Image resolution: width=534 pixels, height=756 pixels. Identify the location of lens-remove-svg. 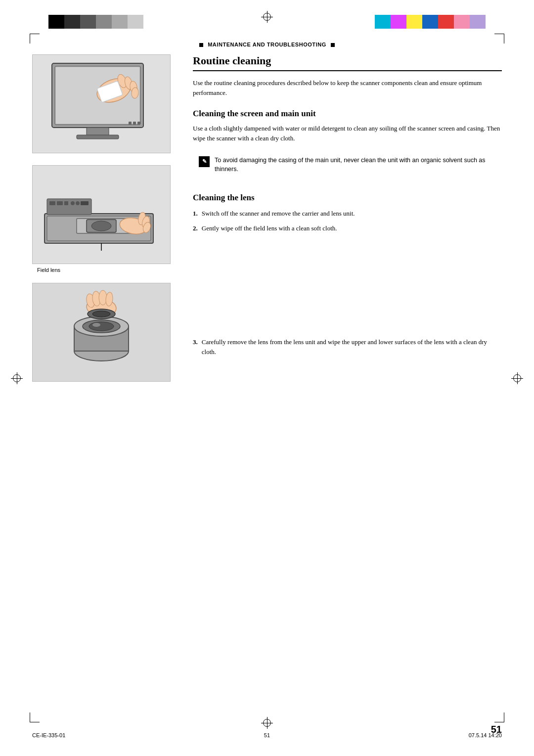
(101, 332).